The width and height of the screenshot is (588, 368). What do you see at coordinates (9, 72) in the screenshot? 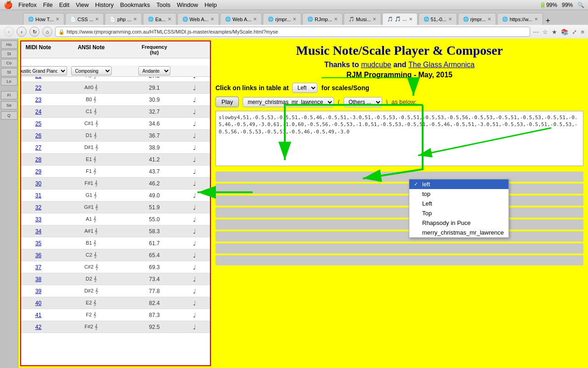
I see `nav-sta2: St` at bounding box center [9, 72].